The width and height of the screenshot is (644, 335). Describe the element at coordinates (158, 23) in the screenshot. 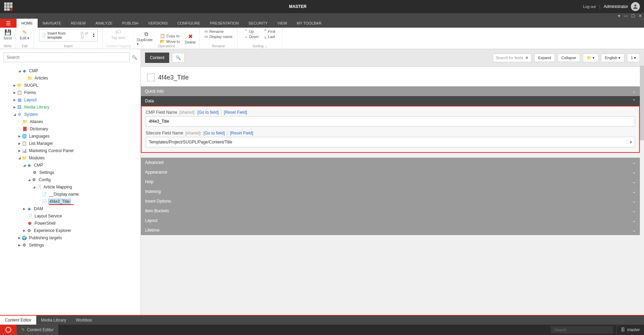

I see `tab-versions: VERSIONS` at that location.